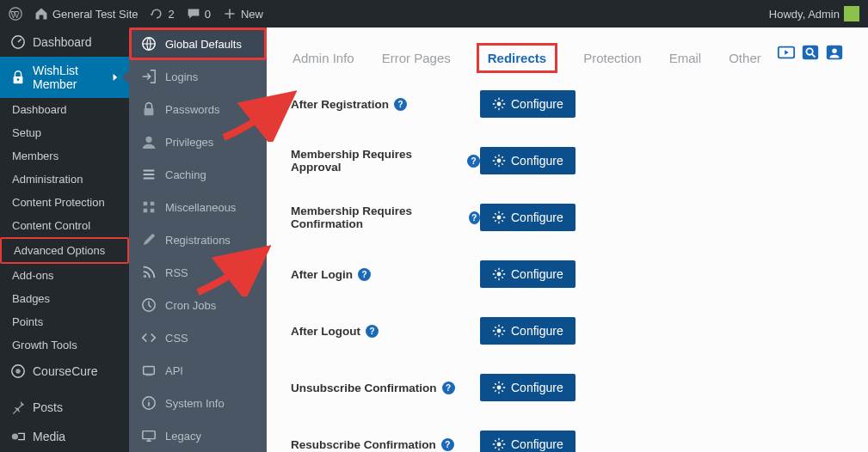 Image resolution: width=868 pixels, height=452 pixels. I want to click on media-icon, so click(18, 437).